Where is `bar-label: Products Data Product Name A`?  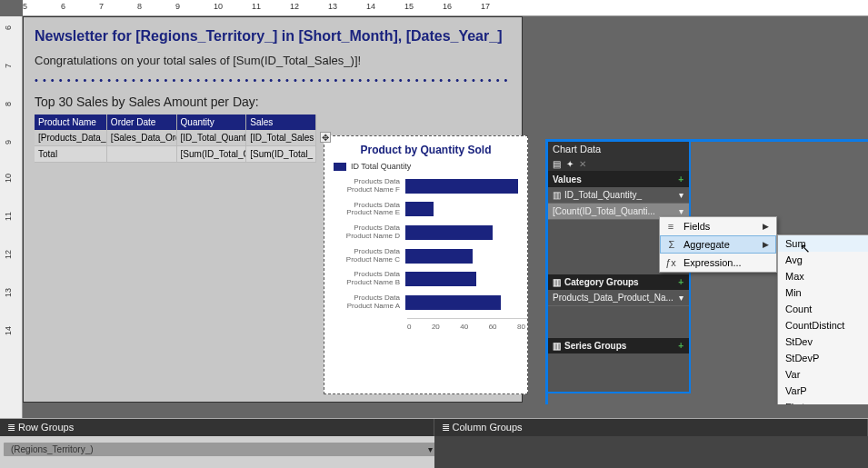
bar-label: Products Data Product Name A is located at coordinates (367, 303).